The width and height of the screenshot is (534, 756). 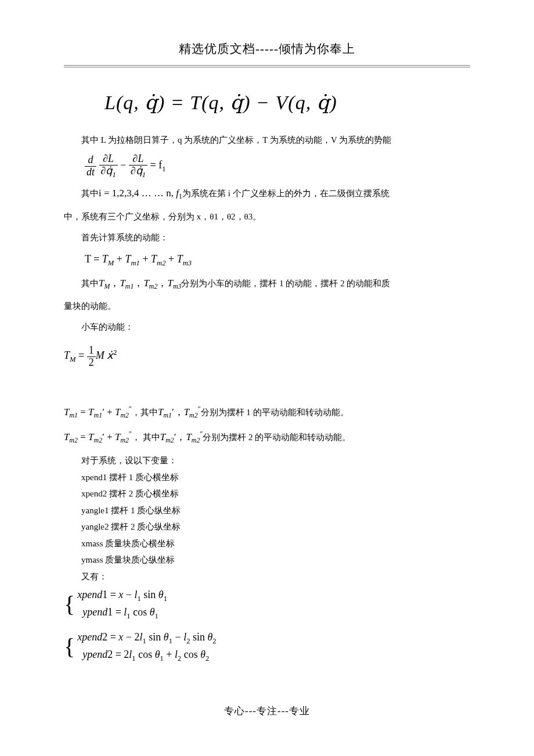 I want to click on eq-T-sum: T = TM + Tm1 + Tm2 + Tm3, so click(x=277, y=260).